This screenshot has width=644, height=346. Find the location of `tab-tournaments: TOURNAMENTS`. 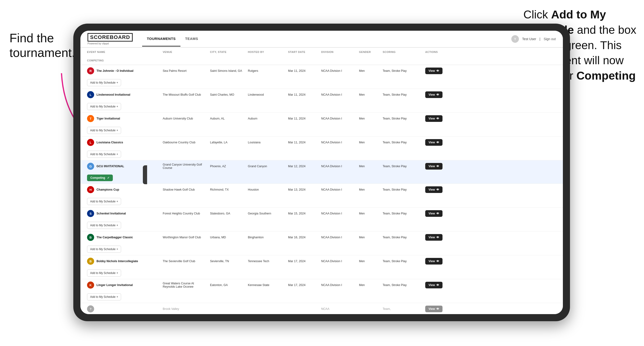

tab-tournaments: TOURNAMENTS is located at coordinates (162, 39).